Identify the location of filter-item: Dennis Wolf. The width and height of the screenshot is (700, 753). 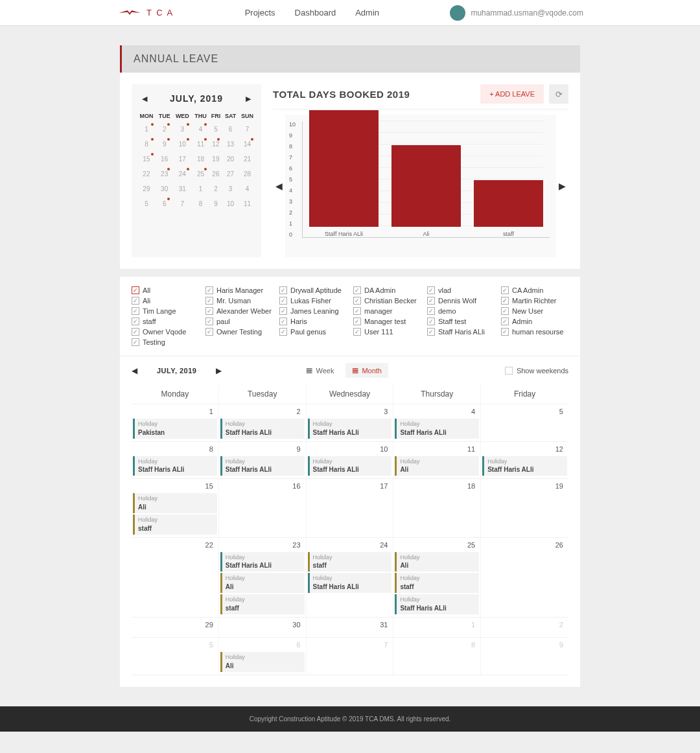
(461, 301).